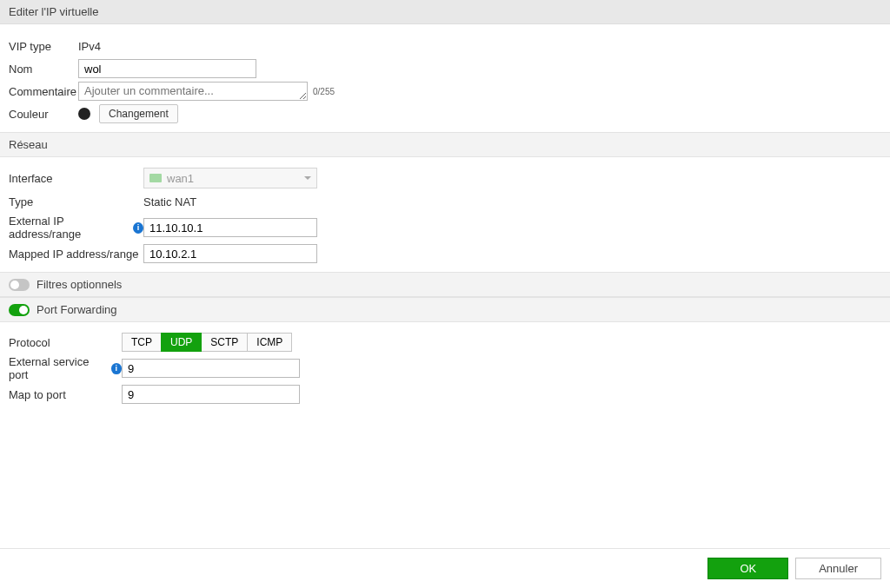 This screenshot has height=588, width=890. Describe the element at coordinates (31, 179) in the screenshot. I see `interface-label: Interface` at that location.